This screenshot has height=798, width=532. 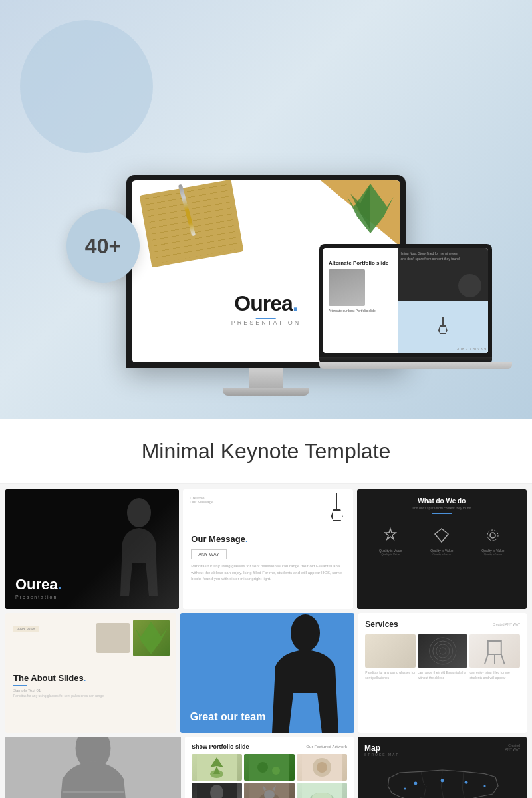 What do you see at coordinates (322, 790) in the screenshot?
I see `bowl-photo` at bounding box center [322, 790].